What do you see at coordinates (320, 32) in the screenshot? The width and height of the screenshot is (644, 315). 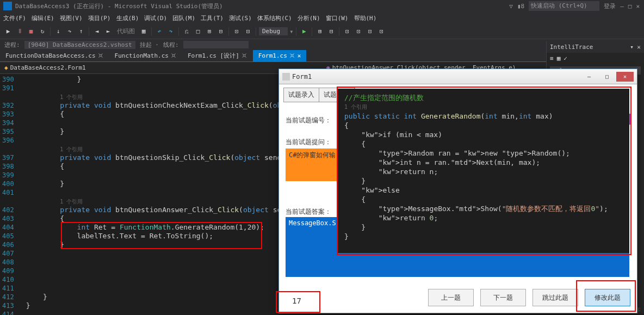 I see `tb-h: ⊞` at bounding box center [320, 32].